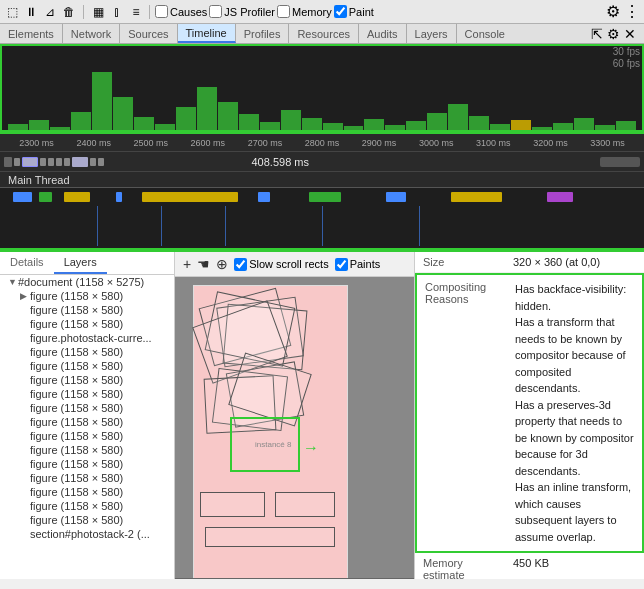 The image size is (644, 589). I want to click on tab-network: Network, so click(92, 34).